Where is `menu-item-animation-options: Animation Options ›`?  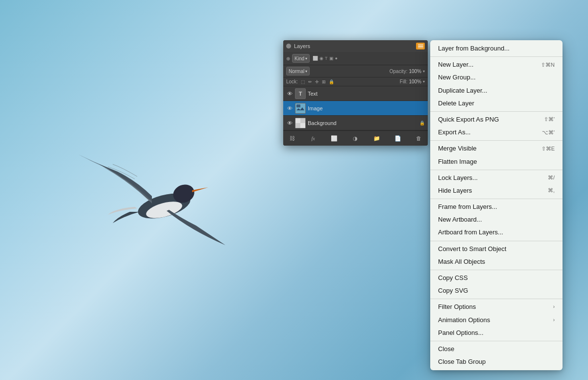
menu-item-animation-options: Animation Options › is located at coordinates (496, 320).